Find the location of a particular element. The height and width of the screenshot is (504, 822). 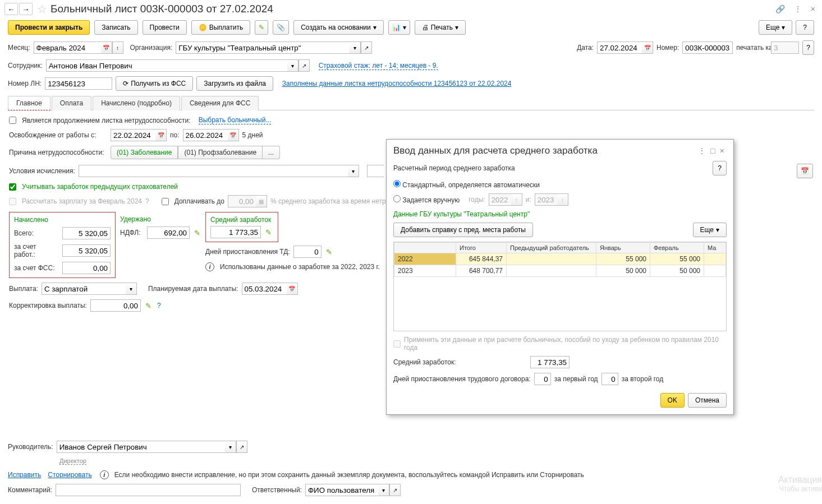

total-input is located at coordinates (86, 233).